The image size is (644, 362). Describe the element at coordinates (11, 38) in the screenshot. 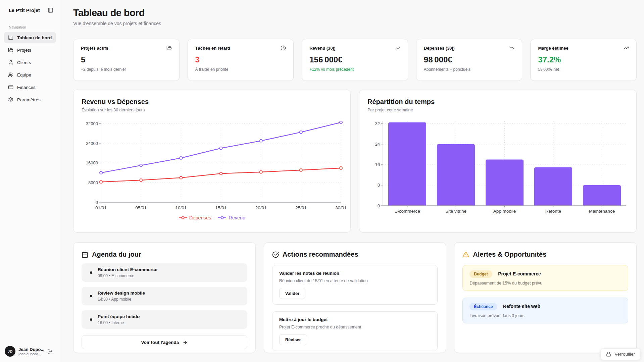

I see `chart-column-icon` at that location.